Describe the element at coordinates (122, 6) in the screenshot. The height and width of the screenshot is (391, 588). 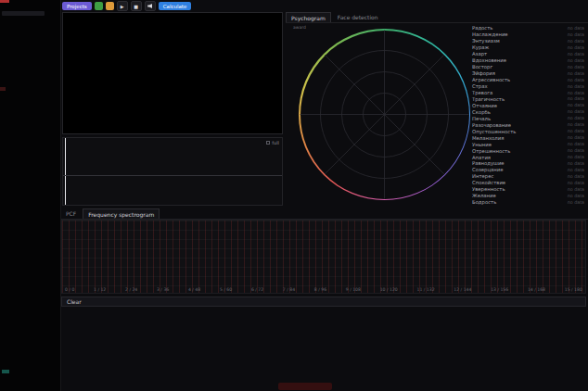
I see `play-button: ▶` at that location.